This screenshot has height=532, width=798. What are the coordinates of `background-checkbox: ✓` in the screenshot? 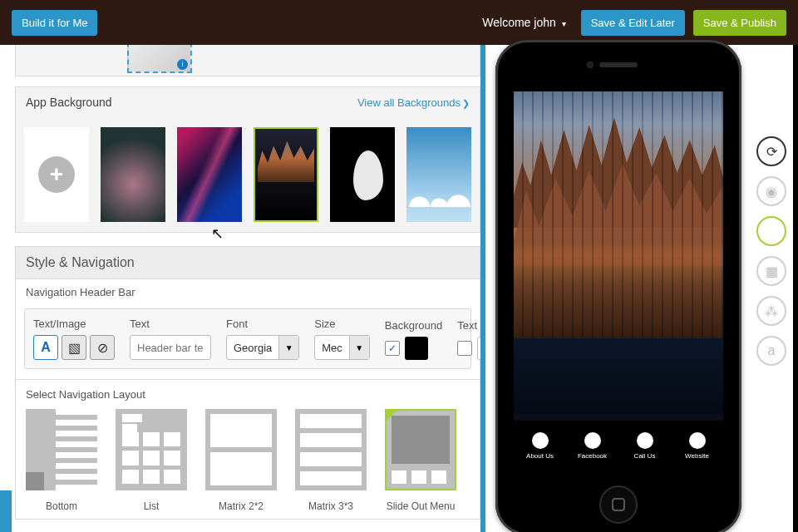 It's located at (392, 348).